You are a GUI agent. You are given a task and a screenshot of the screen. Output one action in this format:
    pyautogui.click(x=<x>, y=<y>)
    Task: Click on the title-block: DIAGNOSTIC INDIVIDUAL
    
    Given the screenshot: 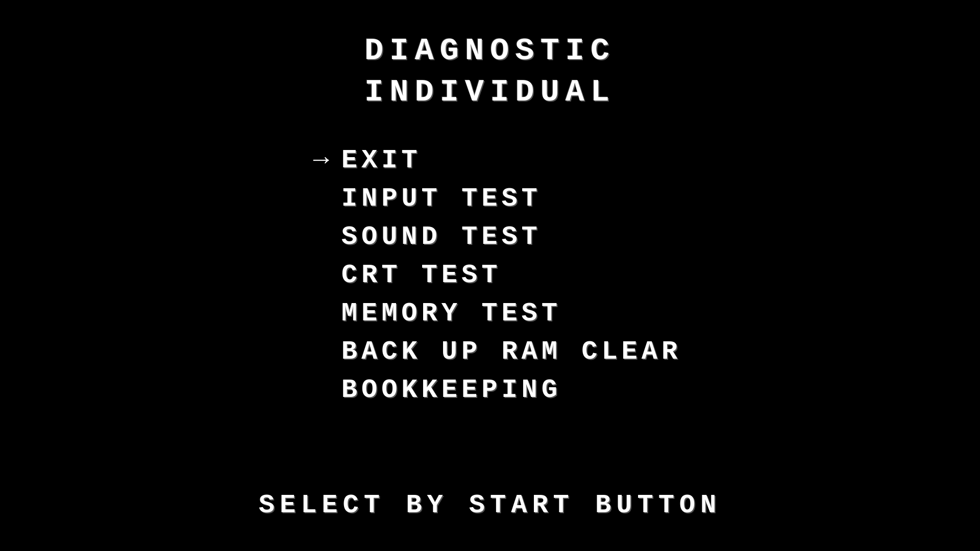 What is the action you would take?
    pyautogui.click(x=490, y=71)
    